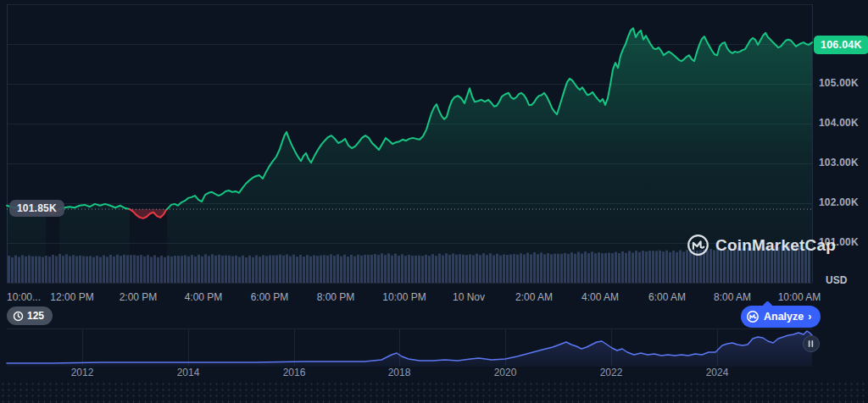 The height and width of the screenshot is (403, 868). I want to click on analyze-button: Analyze ›, so click(781, 317).